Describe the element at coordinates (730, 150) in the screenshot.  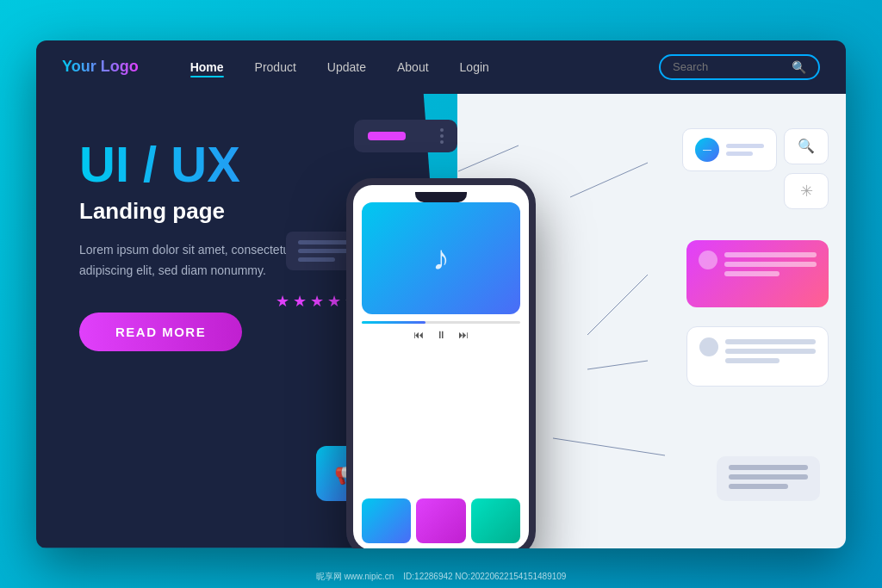
I see `ui-card-right-circle: —` at that location.